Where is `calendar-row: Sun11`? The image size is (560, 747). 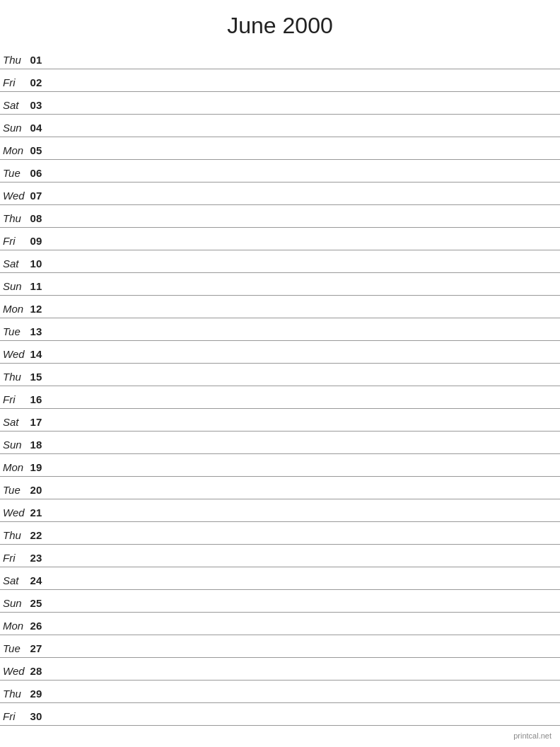
calendar-row: Sun11 is located at coordinates (280, 284).